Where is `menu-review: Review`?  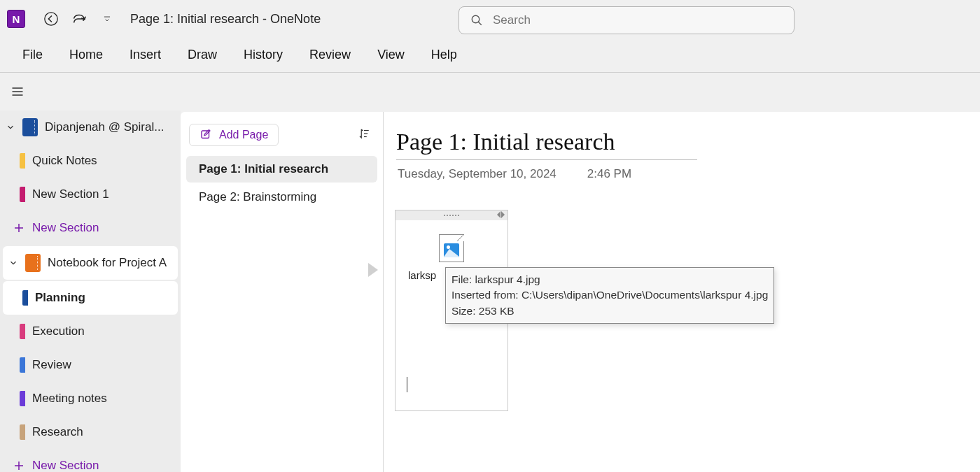 menu-review: Review is located at coordinates (330, 55).